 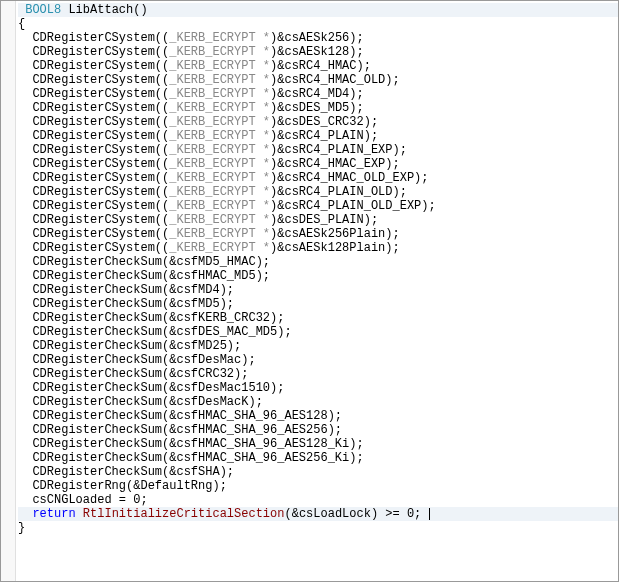 I want to click on line-gutter, so click(x=8, y=291).